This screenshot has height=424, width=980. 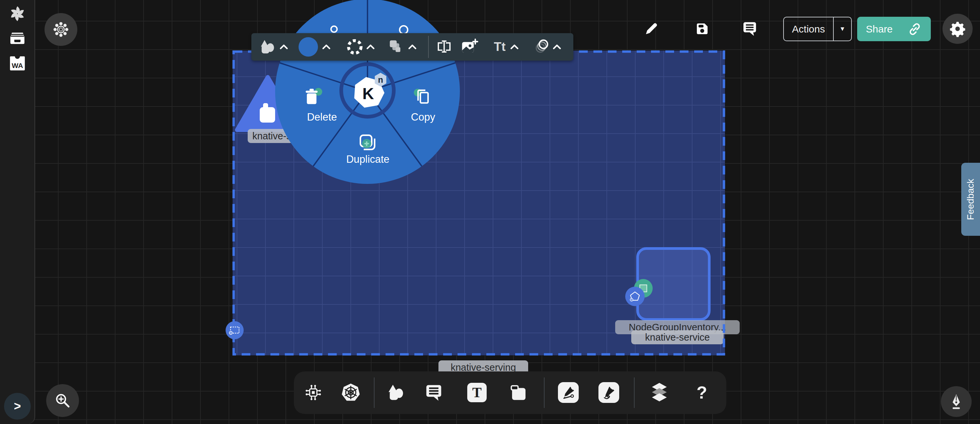 I want to click on chevron-right-icon: >, so click(x=18, y=406).